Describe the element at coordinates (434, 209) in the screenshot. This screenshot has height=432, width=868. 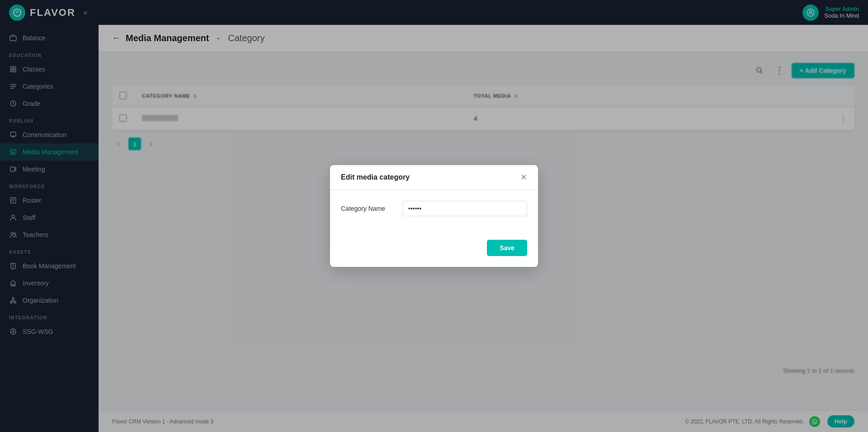
I see `category-name-field-row: Category Name` at that location.